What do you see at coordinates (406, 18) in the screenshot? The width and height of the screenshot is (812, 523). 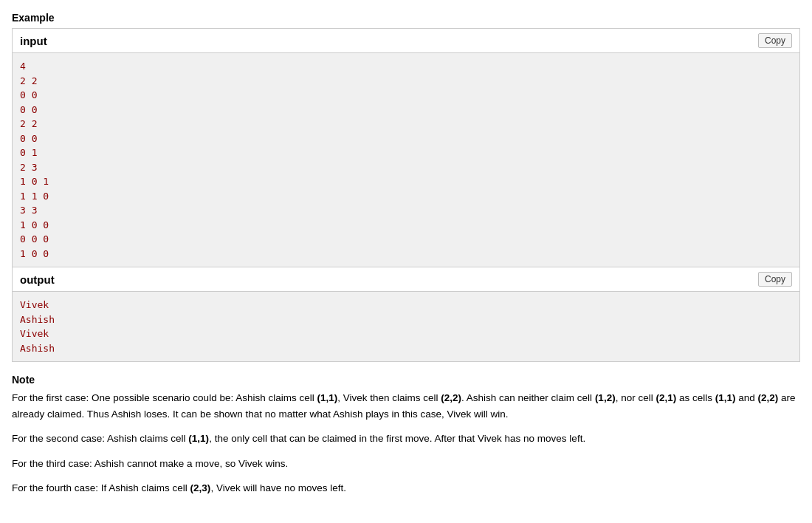 I see `example-title: Example` at bounding box center [406, 18].